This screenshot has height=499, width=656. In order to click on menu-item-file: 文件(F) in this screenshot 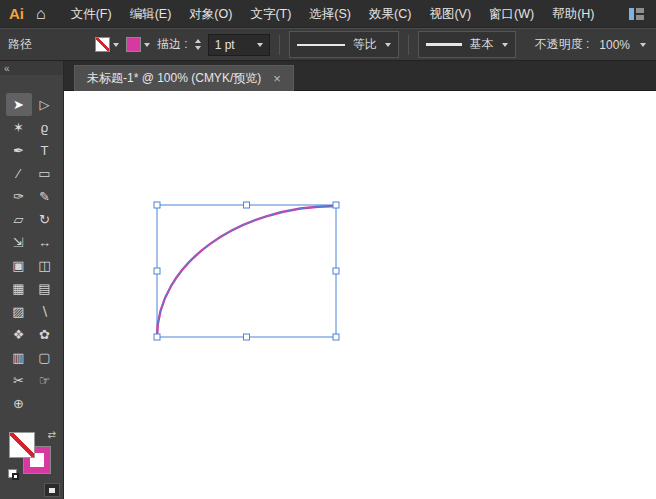, I will do `click(92, 14)`.